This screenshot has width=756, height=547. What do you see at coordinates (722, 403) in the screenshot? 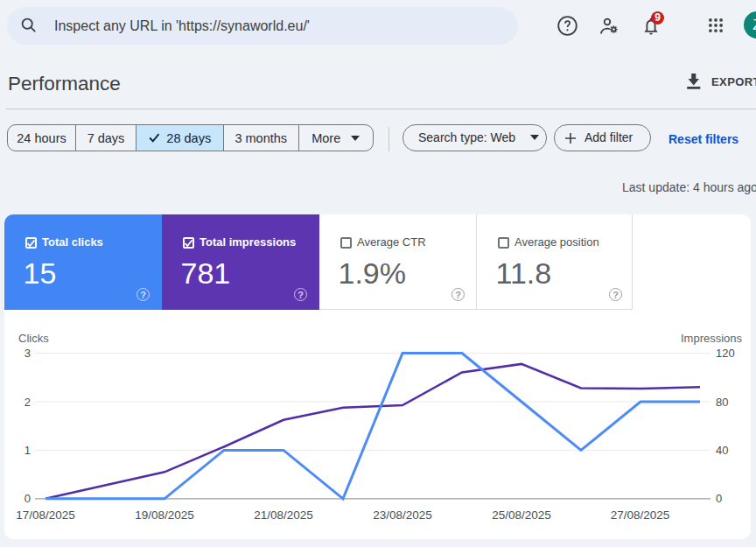
I see `svg-text: 80` at bounding box center [722, 403].